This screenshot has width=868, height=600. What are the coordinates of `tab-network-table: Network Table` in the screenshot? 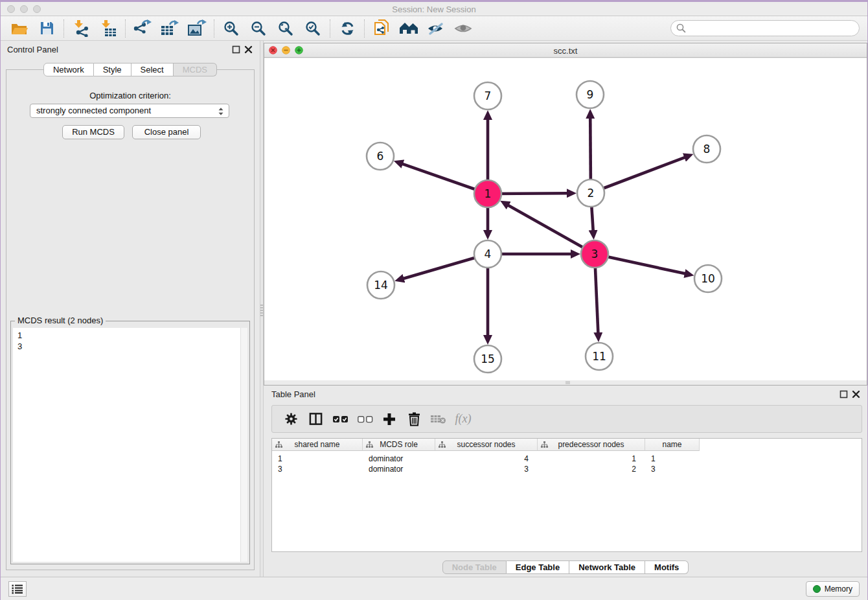 It's located at (608, 568).